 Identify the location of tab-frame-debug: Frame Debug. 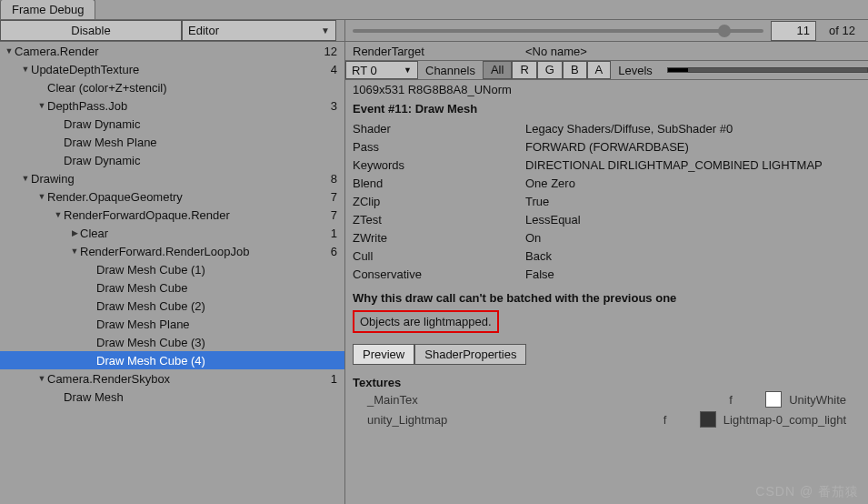
(47, 9).